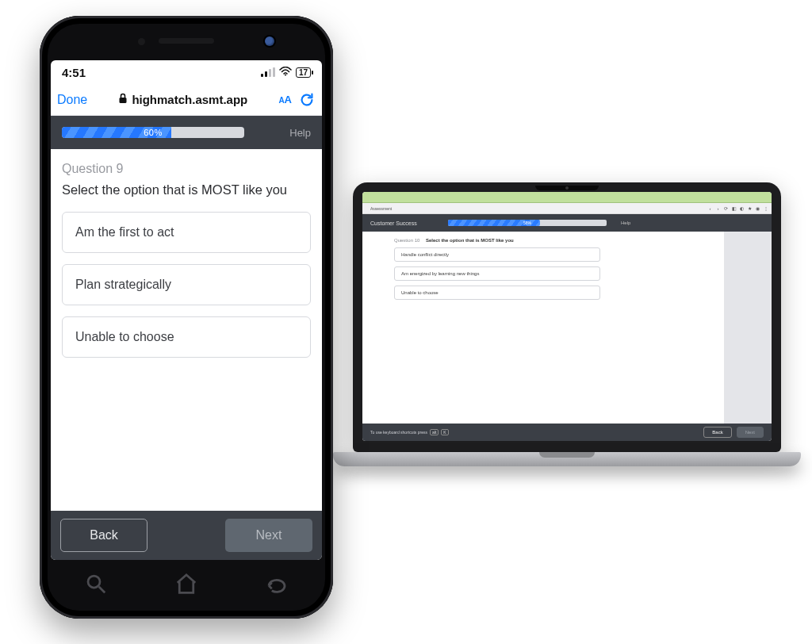 This screenshot has width=812, height=644. Describe the element at coordinates (186, 100) in the screenshot. I see `safari-toolbar: Done highmatch.asmt.app AA` at that location.